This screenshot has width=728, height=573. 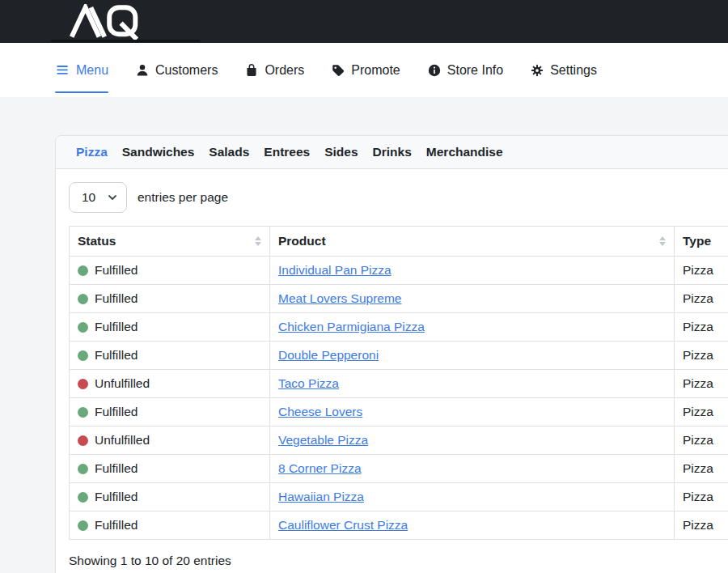 I want to click on info-icon, so click(x=434, y=70).